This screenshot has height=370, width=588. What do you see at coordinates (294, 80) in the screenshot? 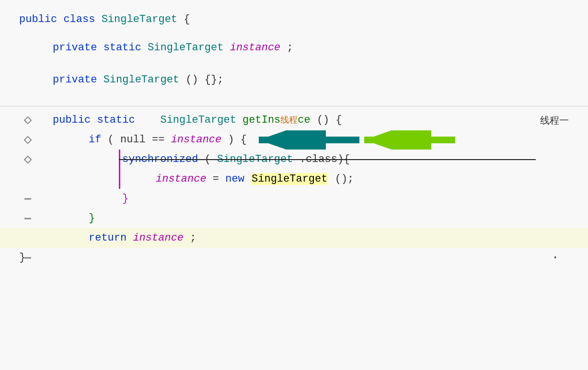
I see `code-line-6: private SingleTarget () {};` at bounding box center [294, 80].